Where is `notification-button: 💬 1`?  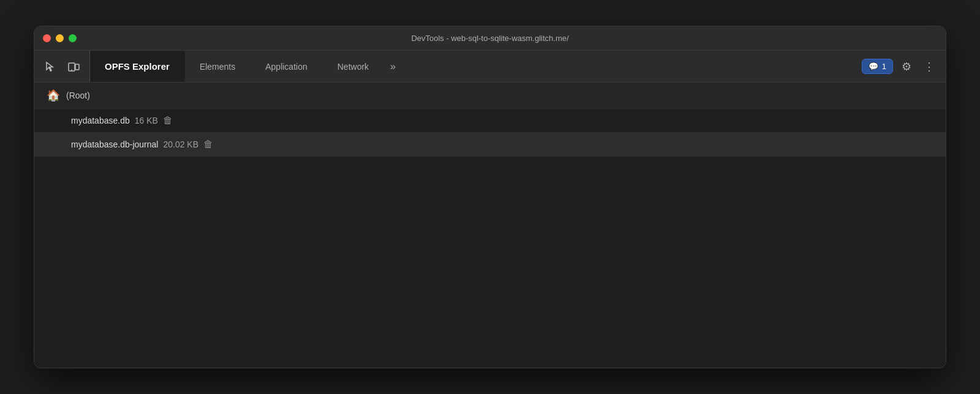 notification-button: 💬 1 is located at coordinates (877, 66).